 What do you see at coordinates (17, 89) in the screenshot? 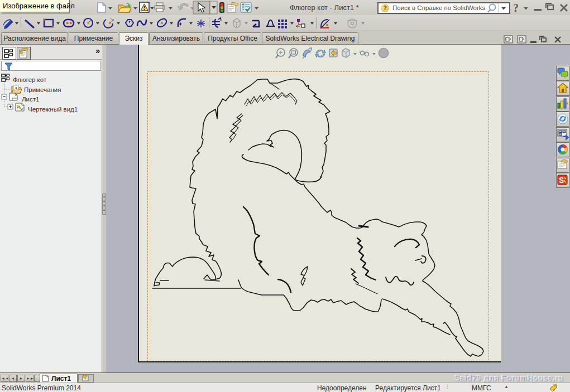
I see `svg-text: A` at bounding box center [17, 89].